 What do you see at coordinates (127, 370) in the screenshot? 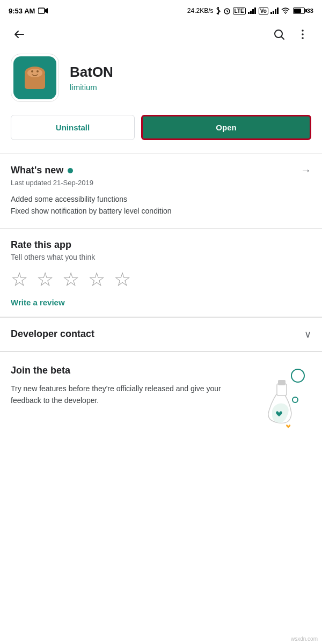
I see `beta-title: Join the beta` at bounding box center [127, 370].